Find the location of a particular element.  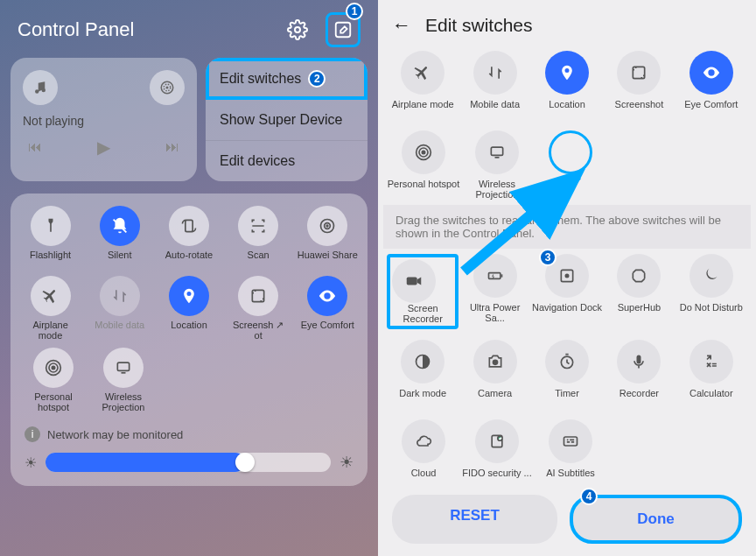

callout-2: 2 is located at coordinates (317, 79).